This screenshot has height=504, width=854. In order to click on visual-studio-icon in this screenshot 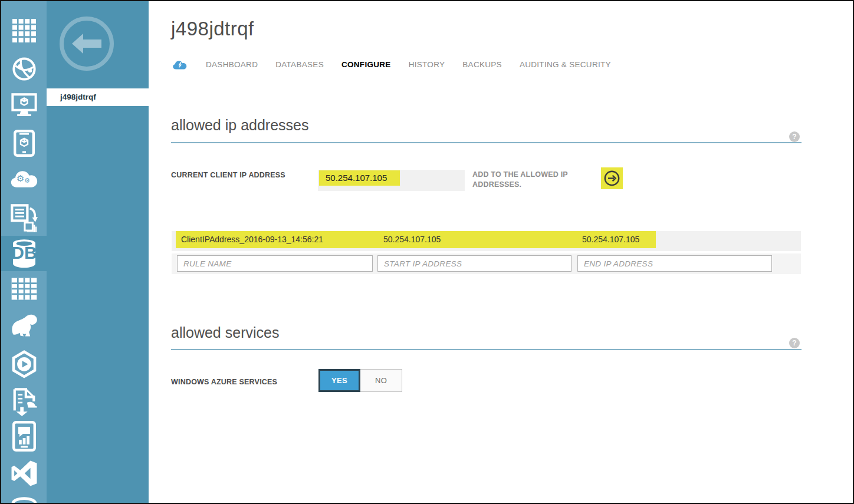, I will do `click(24, 473)`.